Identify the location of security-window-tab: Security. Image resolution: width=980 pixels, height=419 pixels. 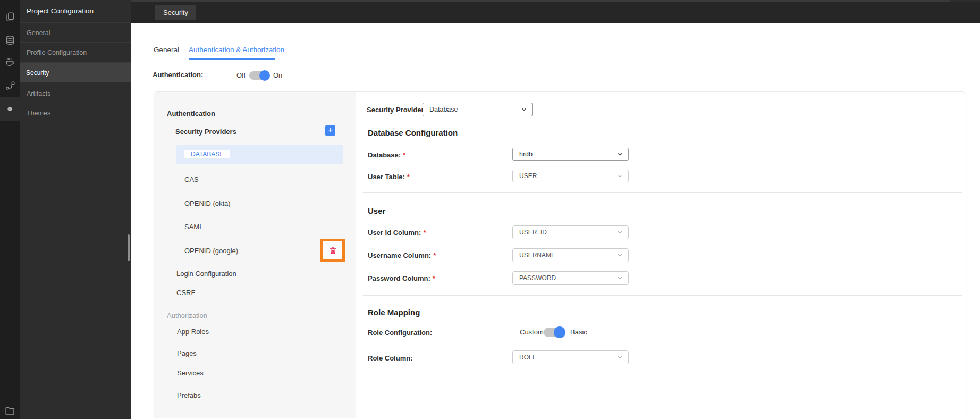
(175, 13).